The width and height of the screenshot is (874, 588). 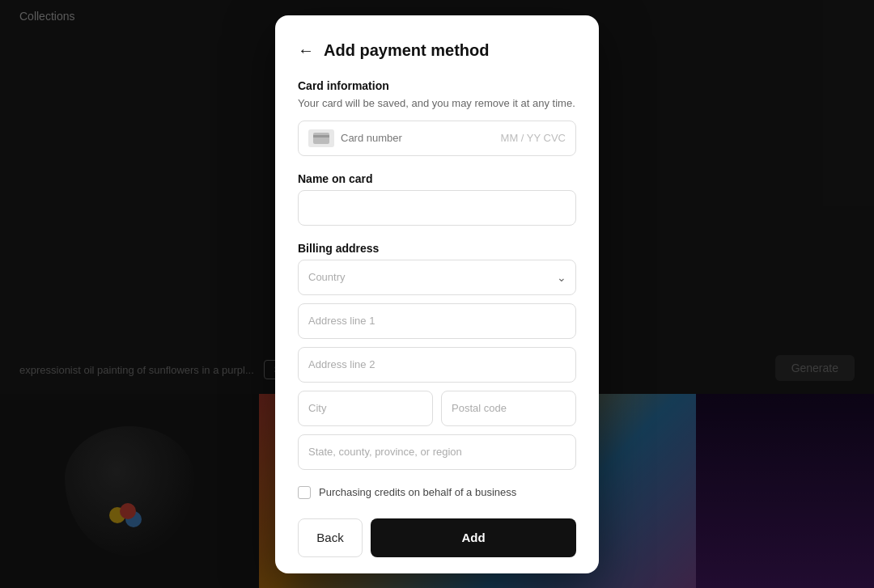 I want to click on card-info-section: Card information Your card will be saved…, so click(x=437, y=118).